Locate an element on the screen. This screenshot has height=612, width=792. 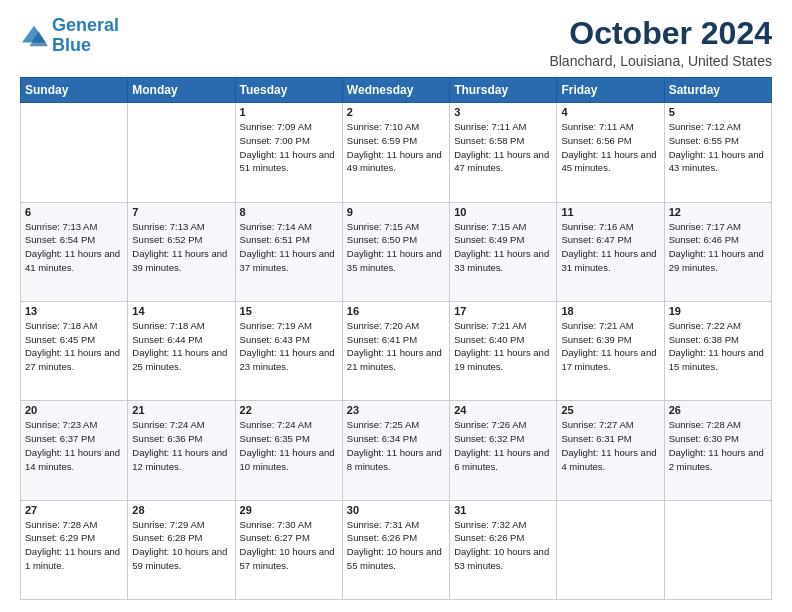
sunset-text: Sunset: 6:58 PM is located at coordinates (489, 140).